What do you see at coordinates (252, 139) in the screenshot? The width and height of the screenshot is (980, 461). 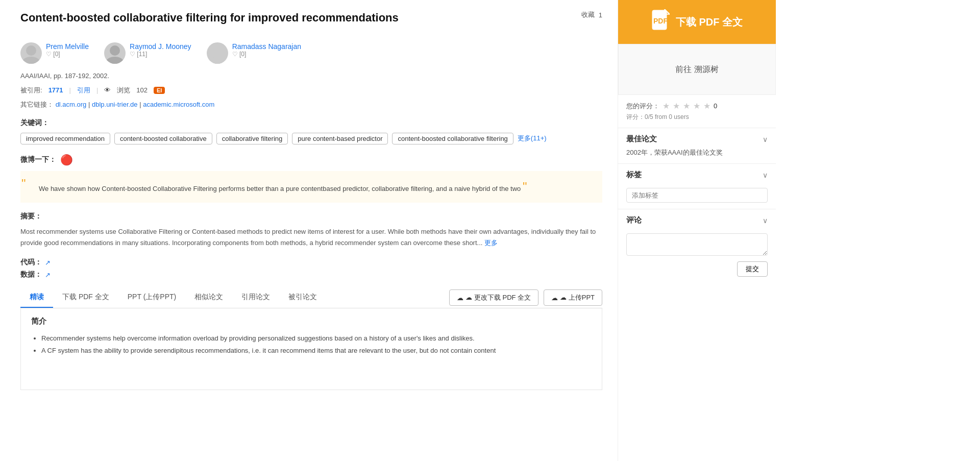 I see `keyword-2: collaborative filtering` at bounding box center [252, 139].